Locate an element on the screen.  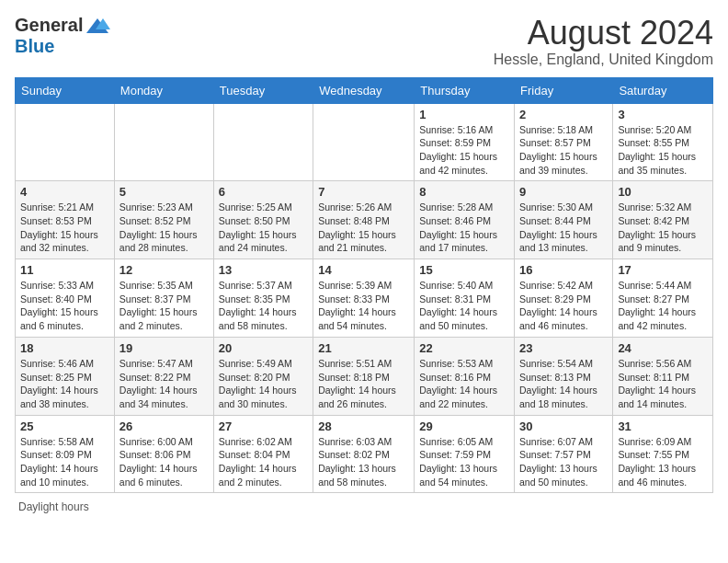
day-number: 4 is located at coordinates (64, 191).